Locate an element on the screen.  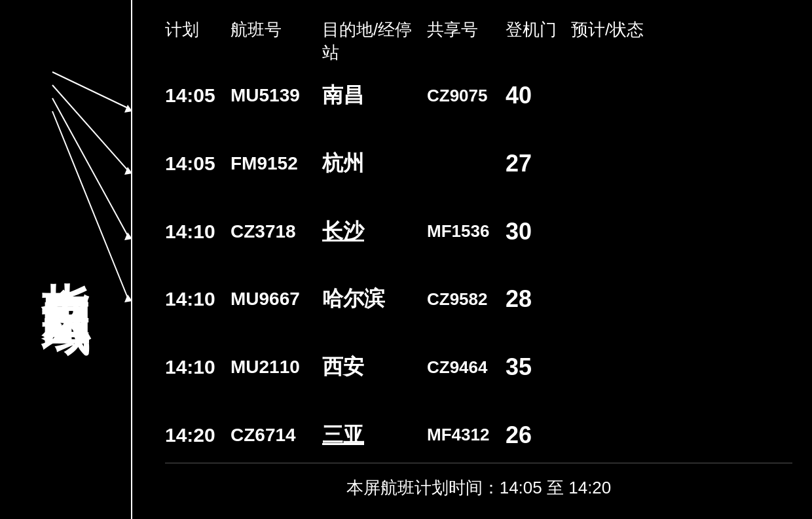
cell-time: 14:20 is located at coordinates (198, 435).